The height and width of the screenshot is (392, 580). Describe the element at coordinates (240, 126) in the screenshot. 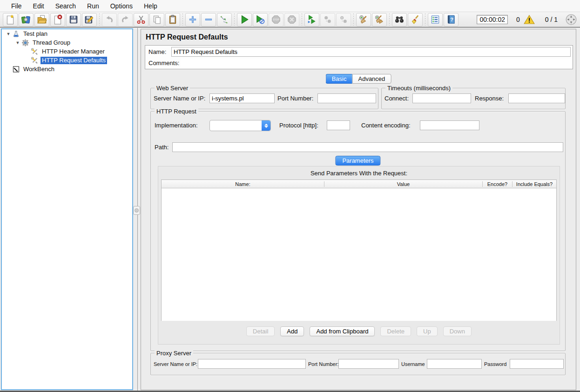

I see `implementation-select` at that location.